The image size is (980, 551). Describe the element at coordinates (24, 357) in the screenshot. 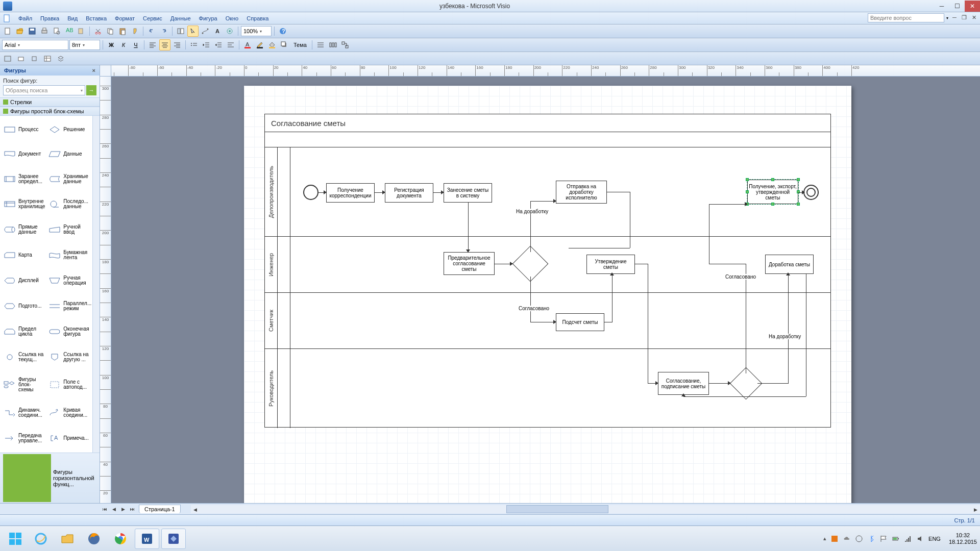

I see `shape-on-page-ref: Ссылка на текущ...` at that location.